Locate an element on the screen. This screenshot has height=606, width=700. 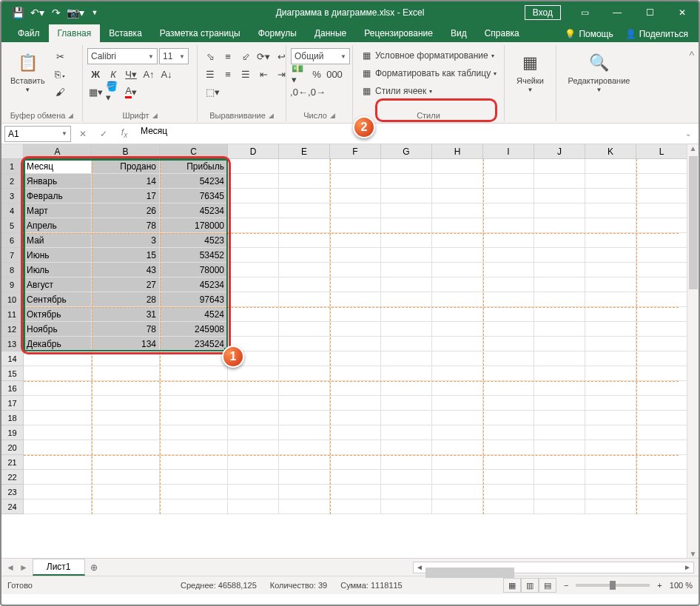
copy-icon: ⎘▾ is located at coordinates (61, 74).